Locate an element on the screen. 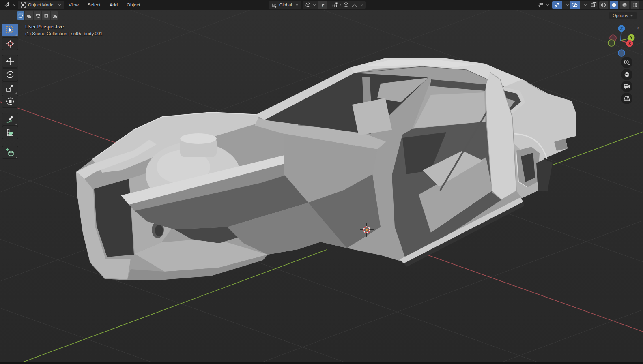 The image size is (643, 364). shading-dropdown is located at coordinates (642, 5).